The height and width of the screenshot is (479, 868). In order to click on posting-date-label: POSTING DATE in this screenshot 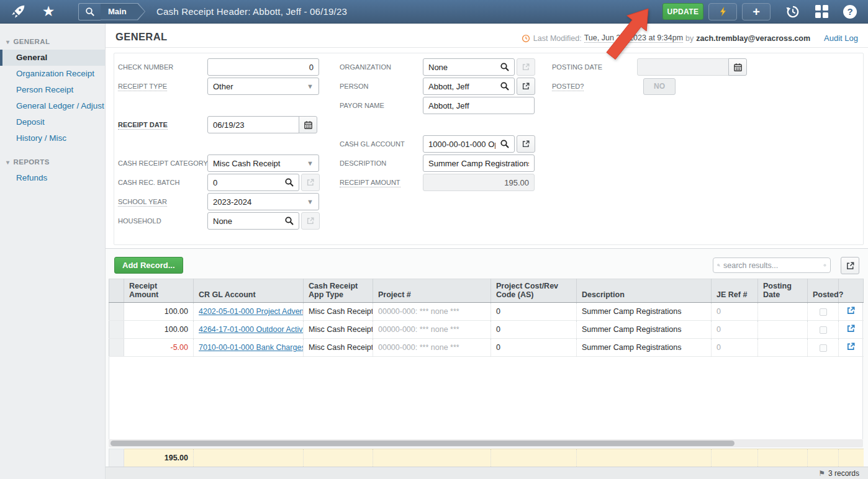, I will do `click(595, 67)`.